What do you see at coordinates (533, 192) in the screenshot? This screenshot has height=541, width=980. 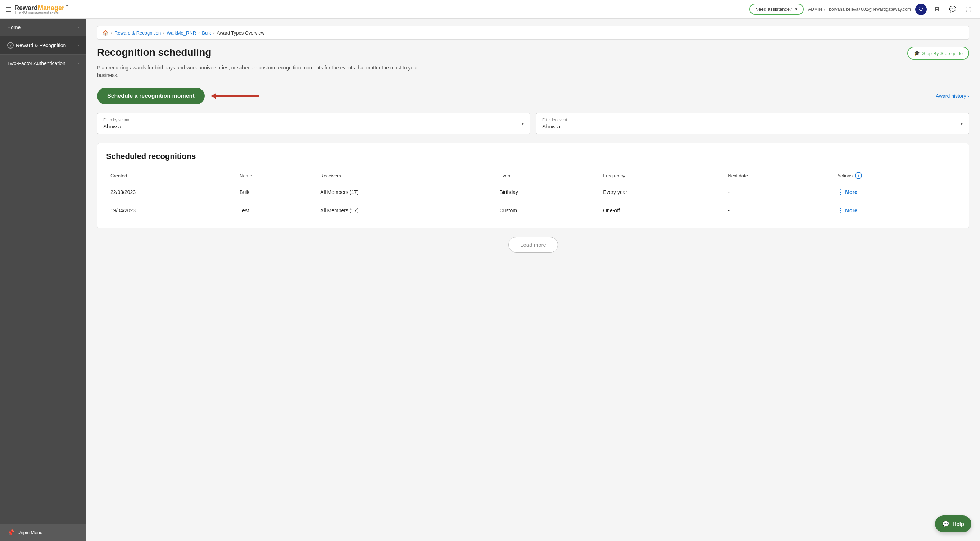 I see `table-row: 22/03/2023 Bulk All Members (17) Birthda…` at bounding box center [533, 192].